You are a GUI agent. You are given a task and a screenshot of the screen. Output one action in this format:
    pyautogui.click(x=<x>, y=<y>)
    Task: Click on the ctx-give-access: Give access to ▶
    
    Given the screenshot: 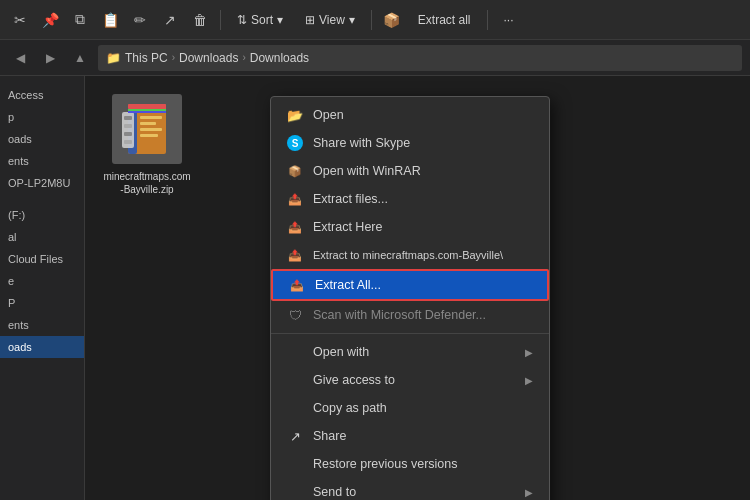 What is the action you would take?
    pyautogui.click(x=410, y=380)
    